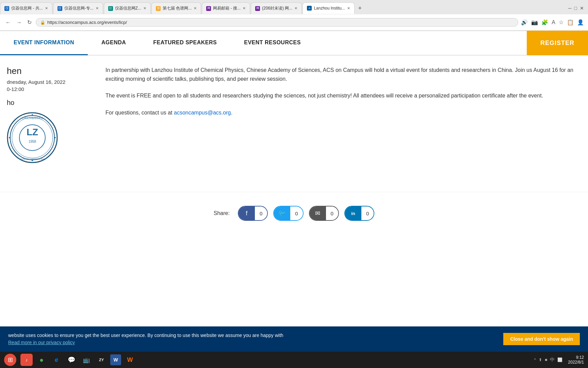 This screenshot has height=368, width=588. I want to click on nav-agenda: AGENDA, so click(114, 43).